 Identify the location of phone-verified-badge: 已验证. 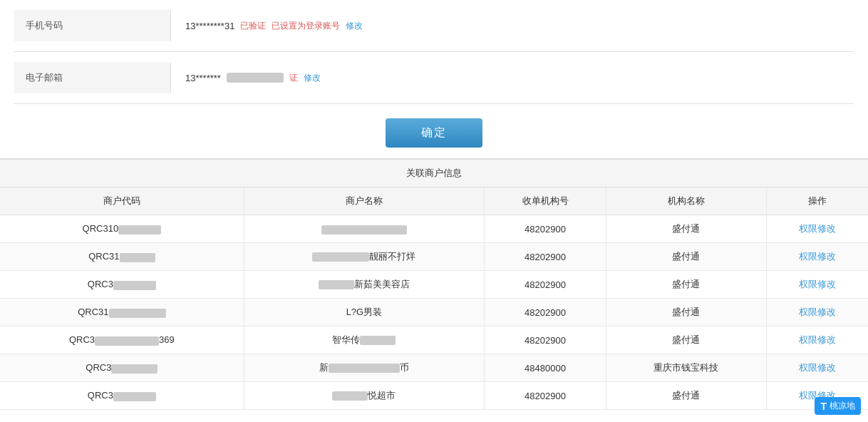
(253, 26).